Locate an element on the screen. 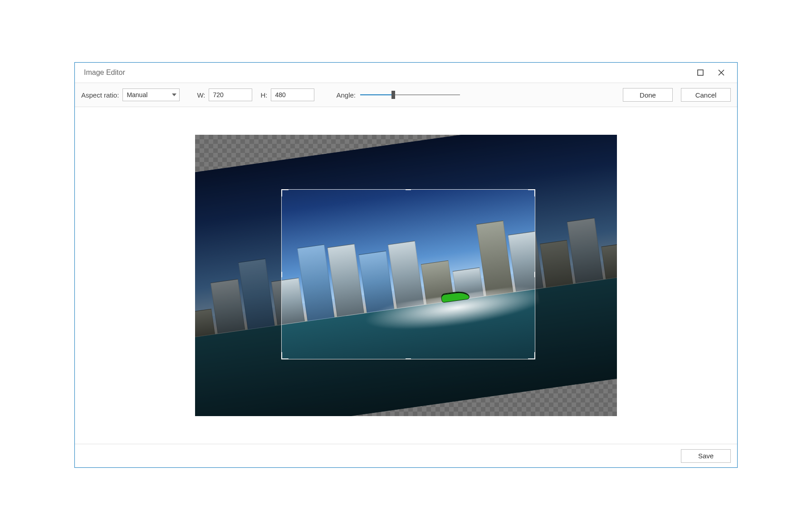 The width and height of the screenshot is (812, 530). footer: Save is located at coordinates (406, 456).